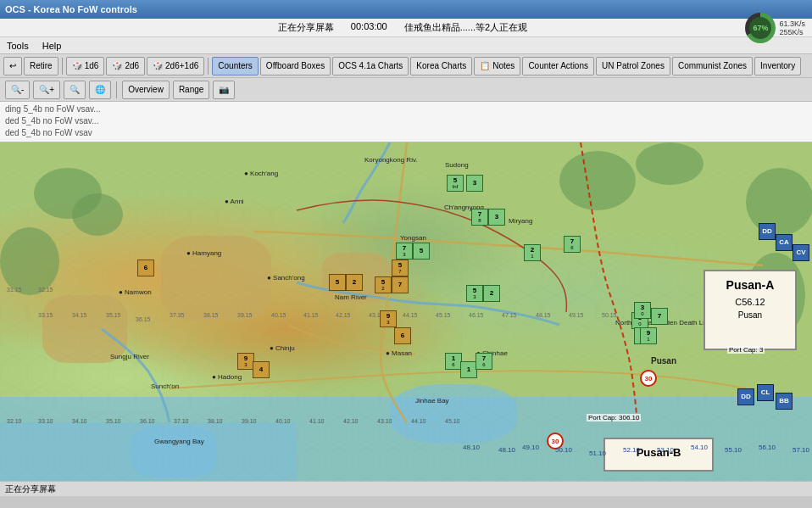 Image resolution: width=812 pixels, height=508 pixels. What do you see at coordinates (441, 66) in the screenshot?
I see `korea-charts-button: Korea Charts` at bounding box center [441, 66].